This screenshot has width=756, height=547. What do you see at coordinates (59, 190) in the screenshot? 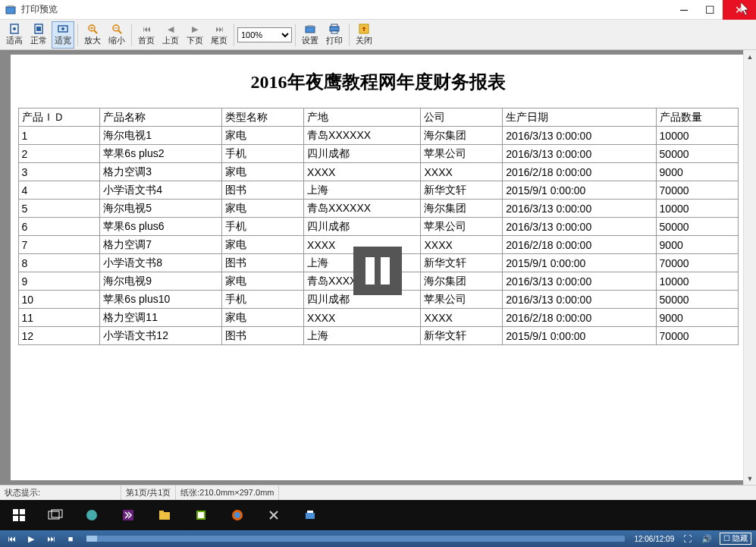
I see `table-cell: 4` at bounding box center [59, 190].